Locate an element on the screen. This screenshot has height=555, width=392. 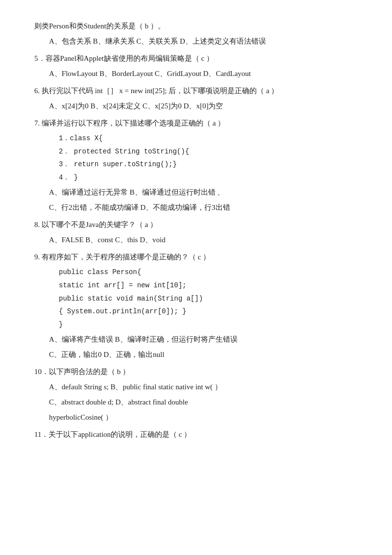
q9-options1: A、编译将产生错误 B、编译时正确，但运行时将产生错误 is located at coordinates (206, 339).